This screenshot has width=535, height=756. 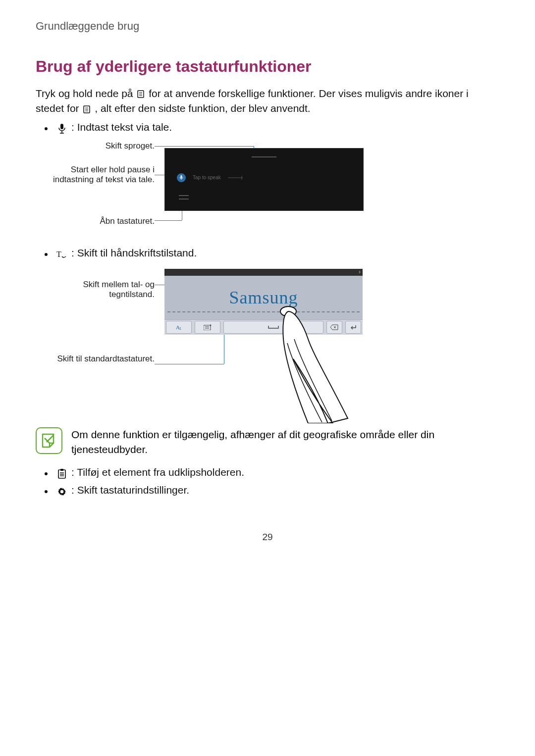 What do you see at coordinates (272, 128) in the screenshot?
I see `bullet-voice: : Indtast tekst via tale.` at bounding box center [272, 128].